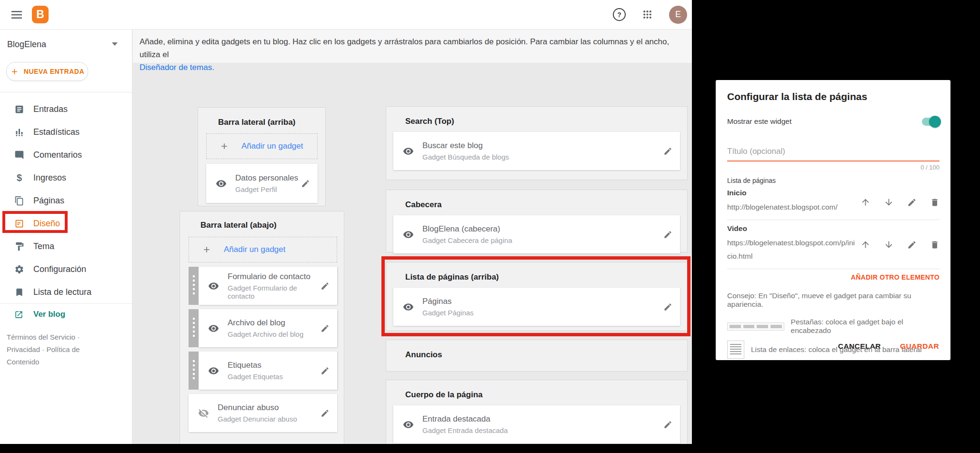 The image size is (980, 453). What do you see at coordinates (17, 15) in the screenshot?
I see `menu-icon` at bounding box center [17, 15].